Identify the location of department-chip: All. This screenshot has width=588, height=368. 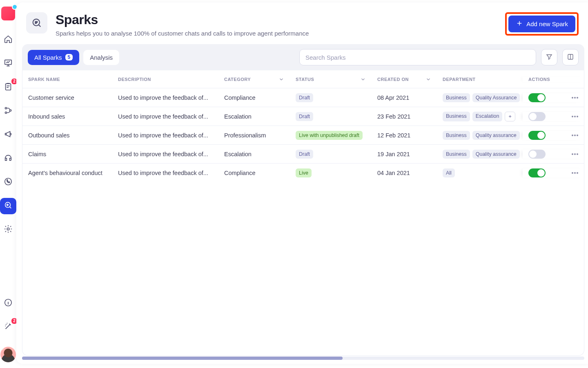
(449, 173).